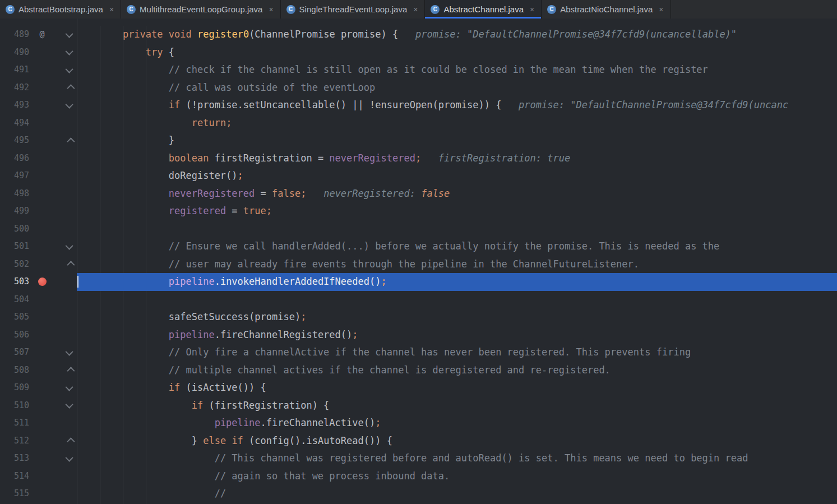 Image resolution: width=837 pixels, height=504 pixels. I want to click on code-text: pipeline.fireChannelActive();, so click(457, 423).